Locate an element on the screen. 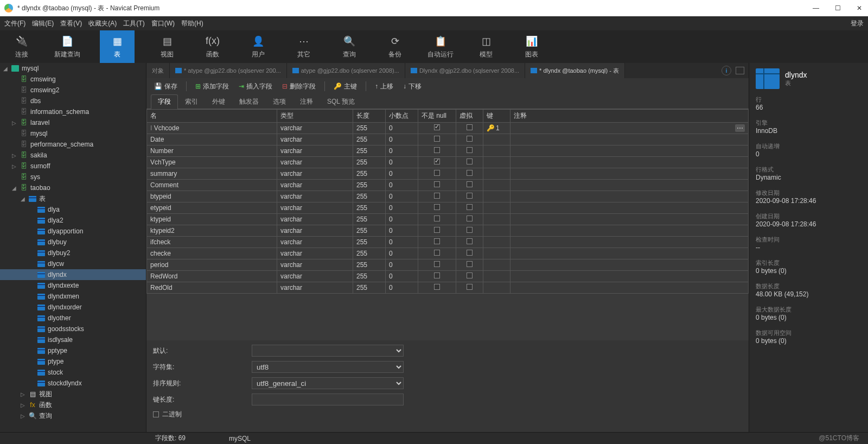  minimize-button: — is located at coordinates (816, 8).